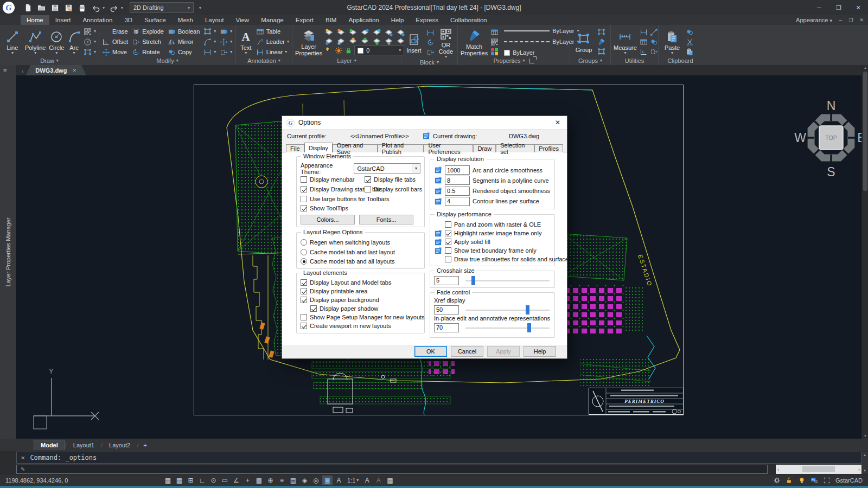 Image resolution: width=868 pixels, height=488 pixels. Describe the element at coordinates (119, 445) in the screenshot. I see `tab-layout2: Layout2` at that location.